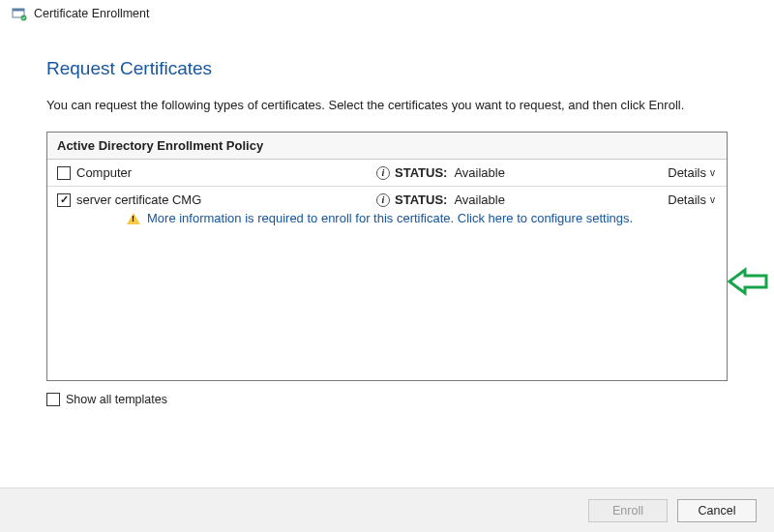 This screenshot has width=774, height=532. Describe the element at coordinates (134, 219) in the screenshot. I see `warning-icon` at that location.